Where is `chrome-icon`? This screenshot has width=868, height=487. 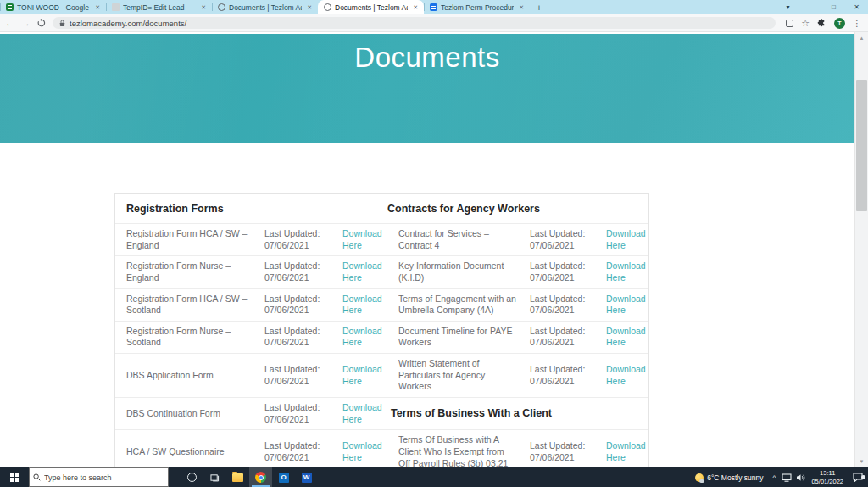 chrome-icon is located at coordinates (261, 477).